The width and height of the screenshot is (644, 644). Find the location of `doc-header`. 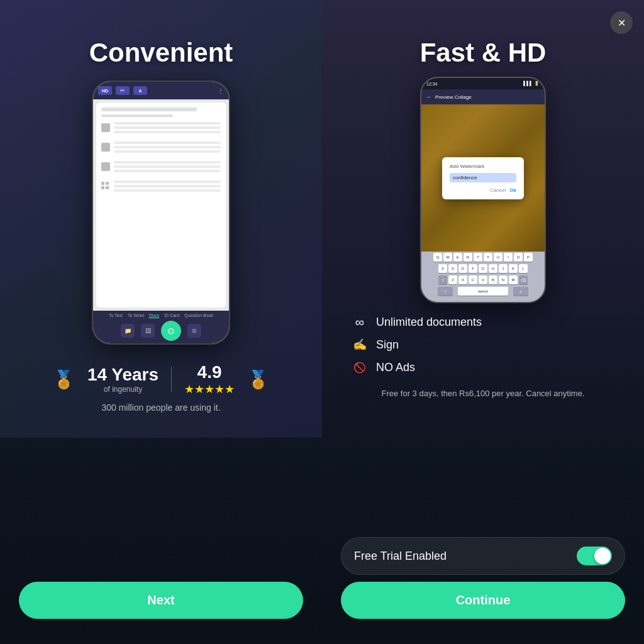

doc-header is located at coordinates (149, 109).